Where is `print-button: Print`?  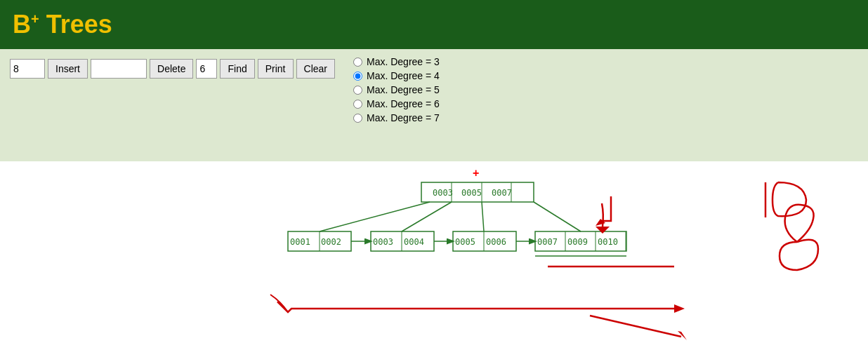 print-button: Print is located at coordinates (275, 69).